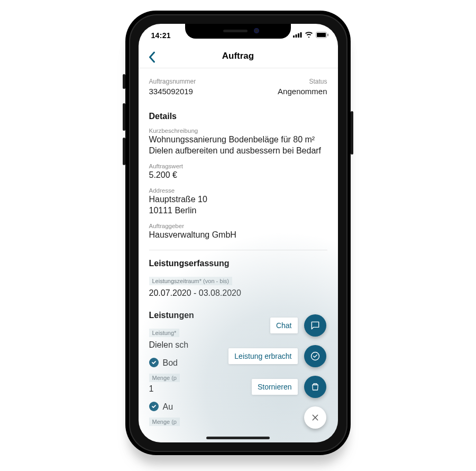  What do you see at coordinates (238, 131) in the screenshot?
I see `desc-label: Kurzbeschreibung` at bounding box center [238, 131].